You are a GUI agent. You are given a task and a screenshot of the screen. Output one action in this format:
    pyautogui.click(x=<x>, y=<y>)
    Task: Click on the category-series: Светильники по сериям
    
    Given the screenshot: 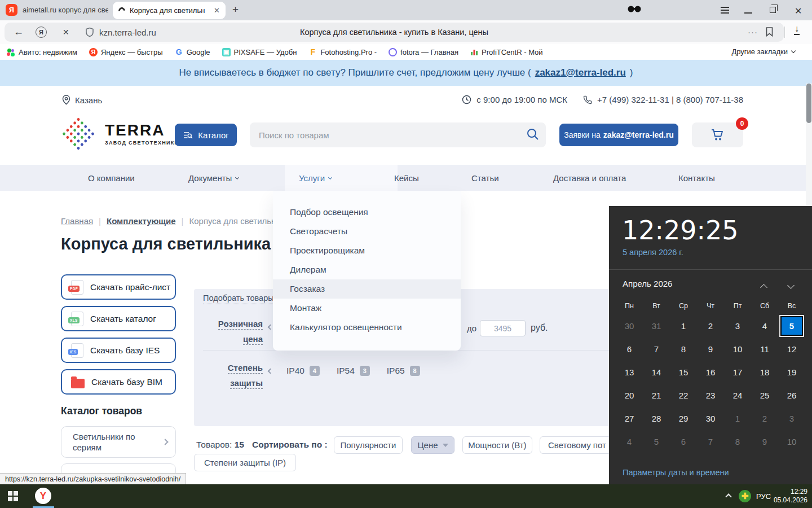 What is the action you would take?
    pyautogui.click(x=118, y=442)
    